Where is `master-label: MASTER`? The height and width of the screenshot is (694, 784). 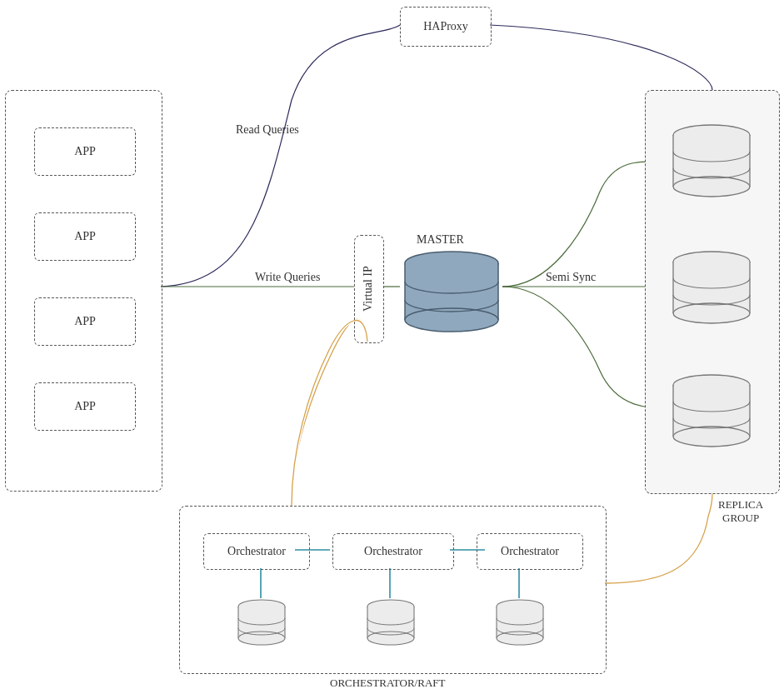 master-label: MASTER is located at coordinates (440, 240).